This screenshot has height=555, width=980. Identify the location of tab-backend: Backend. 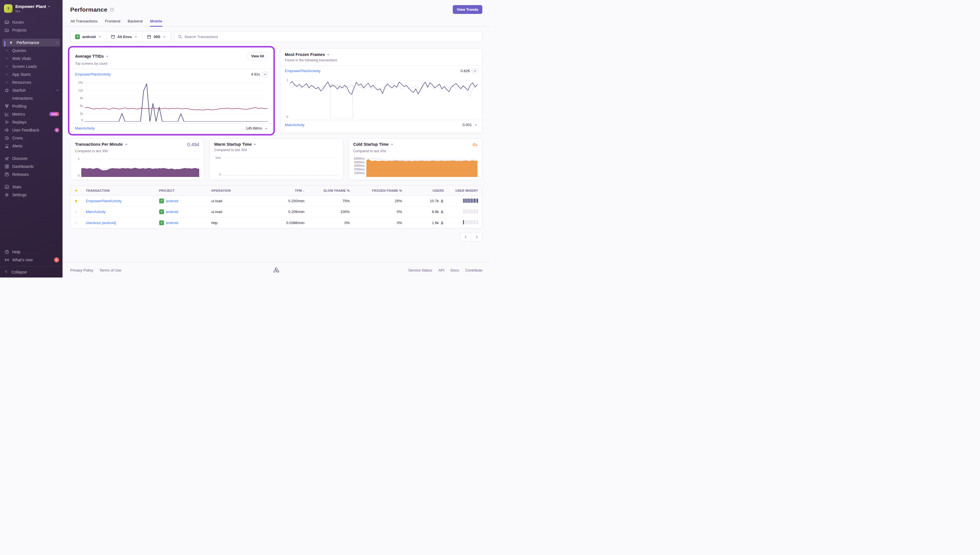
(135, 22).